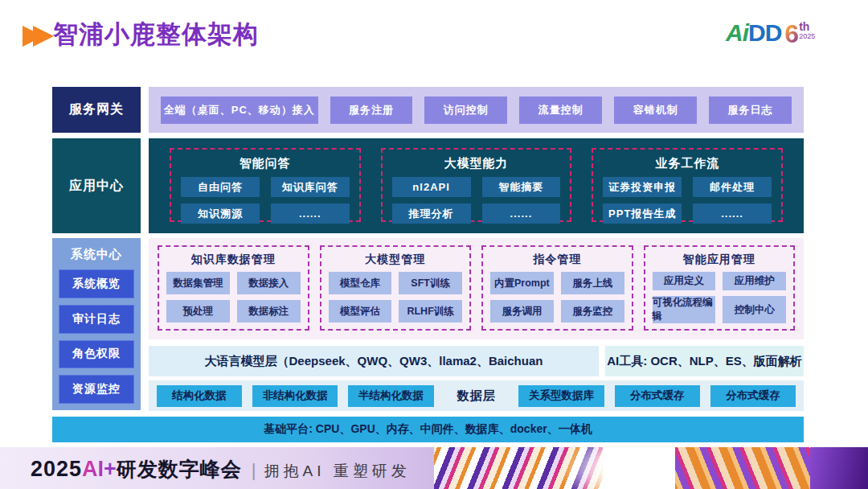 This screenshot has height=489, width=868. What do you see at coordinates (374, 361) in the screenshot?
I see `llm-layer-bar: 大语言模型层（Deepseek、QWQ、QW3、llama2、Baichuan` at bounding box center [374, 361].